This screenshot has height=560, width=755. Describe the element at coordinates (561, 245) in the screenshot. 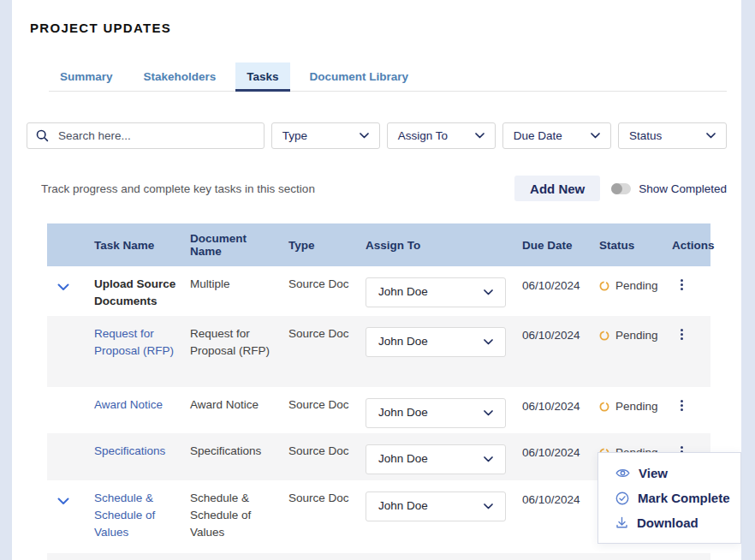

I see `column-header-due-date: Due Date` at that location.